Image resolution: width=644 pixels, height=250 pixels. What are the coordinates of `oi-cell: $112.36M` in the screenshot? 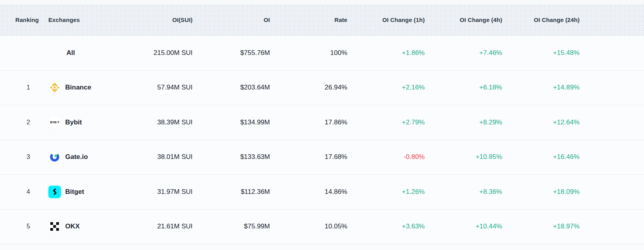 It's located at (231, 192).